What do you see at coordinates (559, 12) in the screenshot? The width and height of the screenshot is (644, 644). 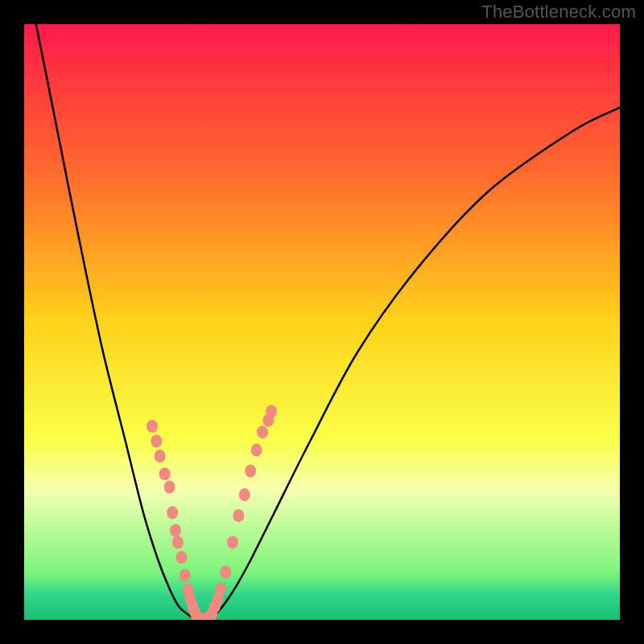 I see `watermark-text: TheBottleneck.com` at bounding box center [559, 12].